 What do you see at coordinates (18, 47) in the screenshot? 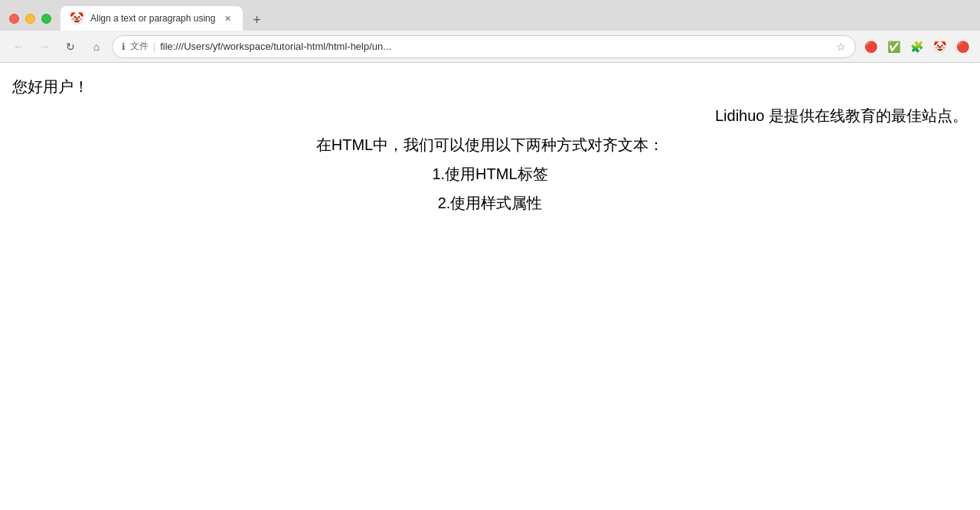
I see `back-button: ←` at bounding box center [18, 47].